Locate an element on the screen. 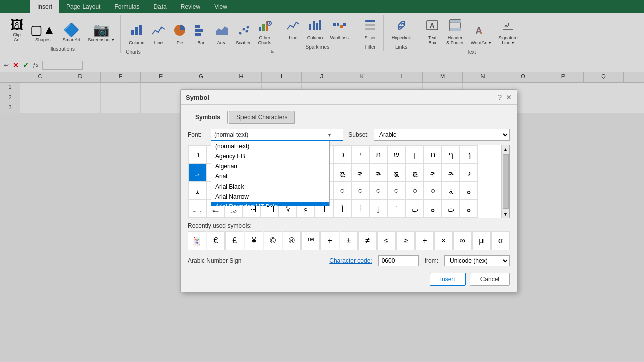 This screenshot has height=362, width=644. recently-cell: ÷ is located at coordinates (425, 241).